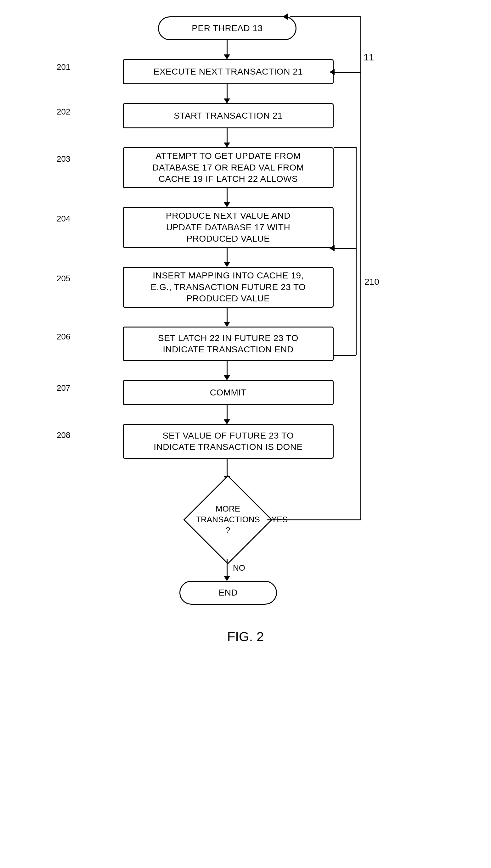 This screenshot has height=868, width=491. Describe the element at coordinates (228, 442) in the screenshot. I see `node-208-text: SET VALUE OF FUTURE 23 TO INDICATE TRANS…` at that location.